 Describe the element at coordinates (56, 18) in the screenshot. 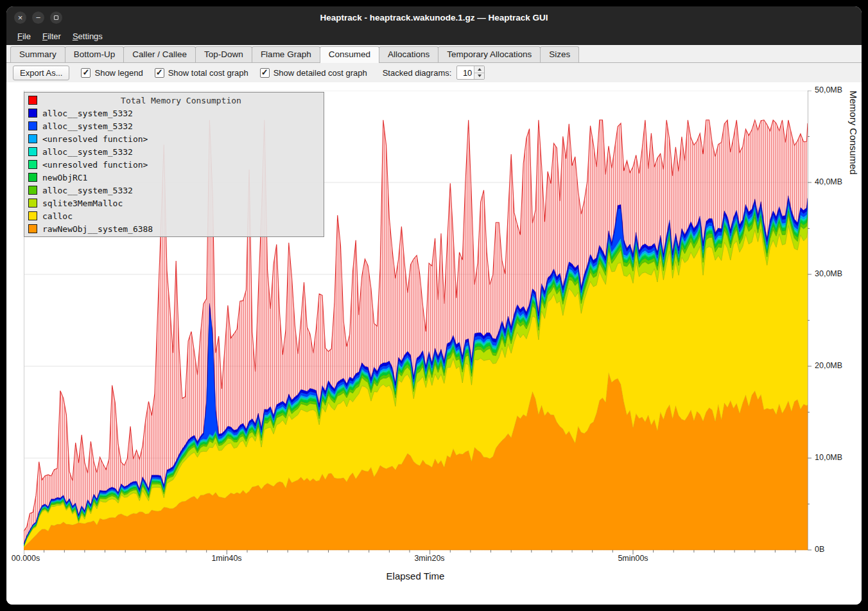

I see `maximize-button` at that location.